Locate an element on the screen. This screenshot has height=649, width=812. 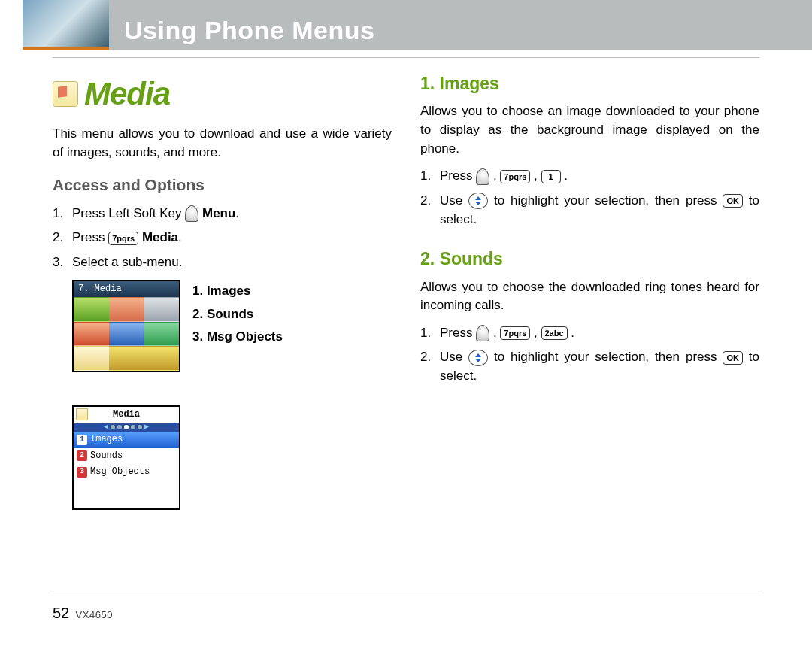
access-step-3: Select a sub-menu. is located at coordinates (223, 263).